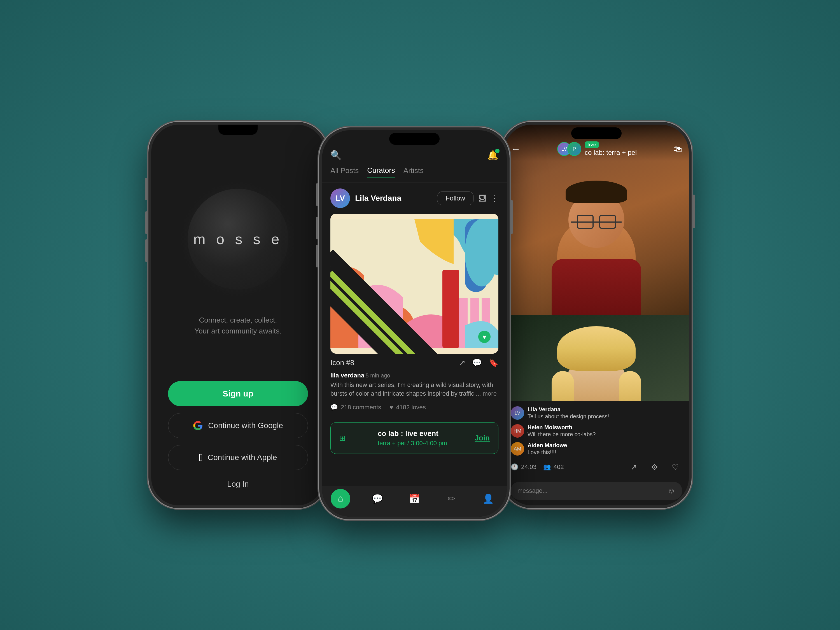 Image resolution: width=840 pixels, height=630 pixels. I want to click on tab-curators: Curators, so click(381, 172).